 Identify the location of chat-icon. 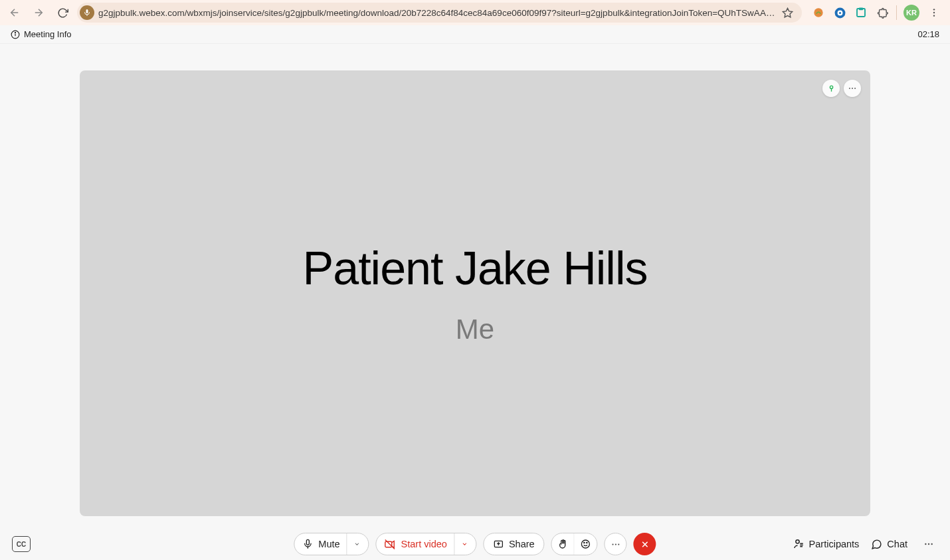
(877, 545).